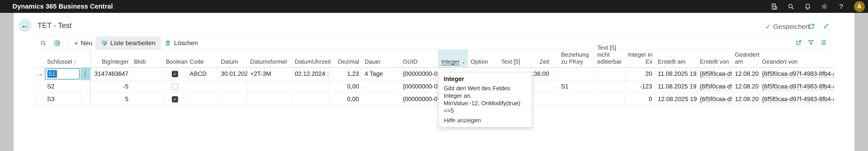  I want to click on edit-list-button: Liste bearbeiten, so click(128, 43).